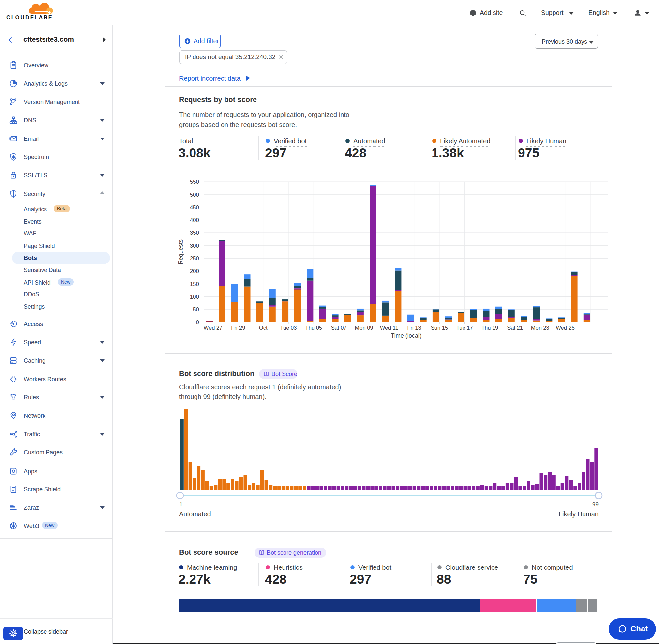 The height and width of the screenshot is (644, 659). What do you see at coordinates (195, 195) in the screenshot?
I see `svg-text: 500` at bounding box center [195, 195].